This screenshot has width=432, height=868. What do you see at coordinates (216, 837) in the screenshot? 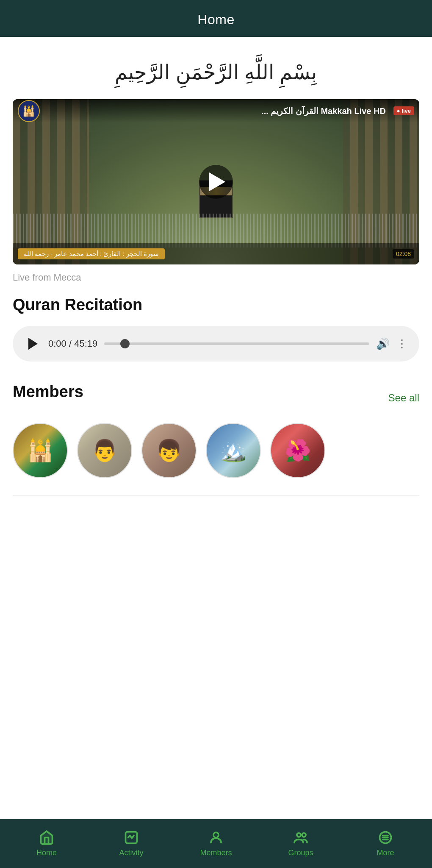
I see `members-icon` at bounding box center [216, 837].